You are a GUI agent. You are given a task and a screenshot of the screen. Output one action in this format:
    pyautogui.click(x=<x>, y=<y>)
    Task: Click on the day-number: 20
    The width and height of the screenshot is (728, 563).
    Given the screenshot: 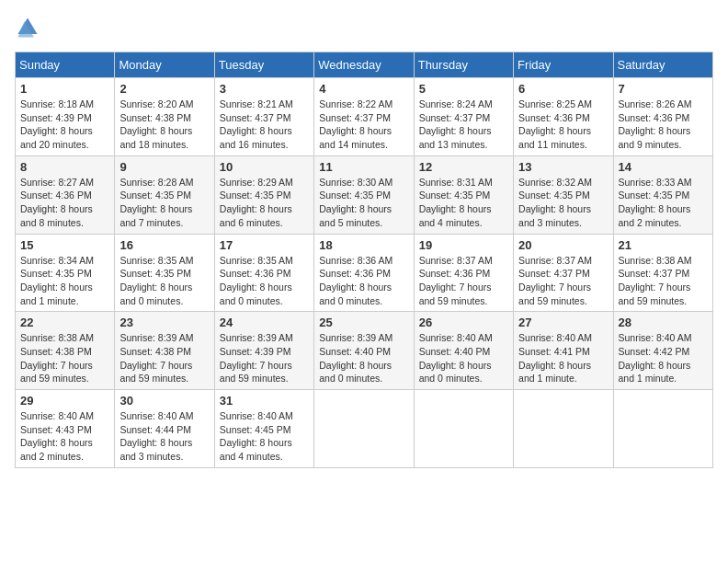 What is the action you would take?
    pyautogui.click(x=563, y=245)
    